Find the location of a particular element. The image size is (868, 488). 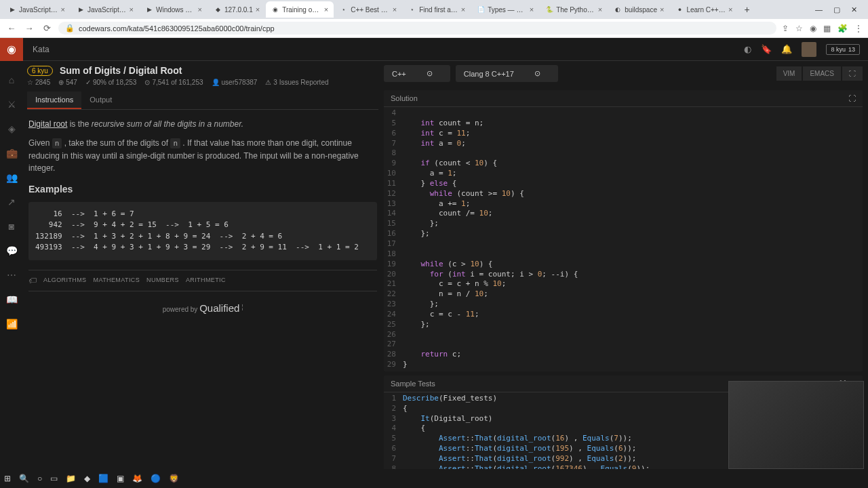

vim-mode-button: VIM is located at coordinates (789, 73).